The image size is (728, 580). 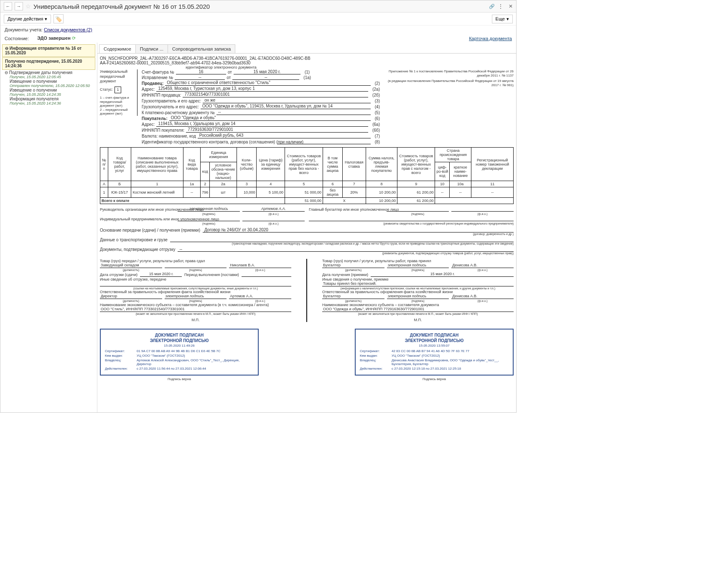 I want to click on transfer-left: Товар (груз) передал / услуги, результат…, so click(x=196, y=290).